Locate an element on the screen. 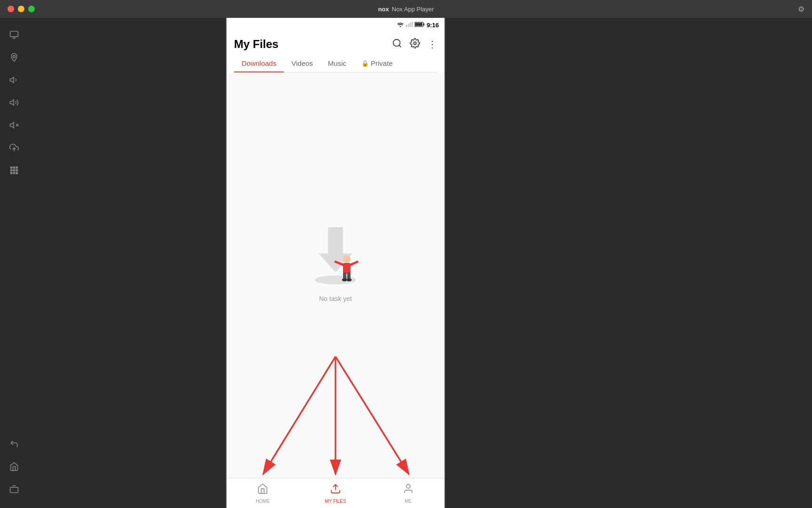 This screenshot has height=508, width=812. sidebar is located at coordinates (14, 263).